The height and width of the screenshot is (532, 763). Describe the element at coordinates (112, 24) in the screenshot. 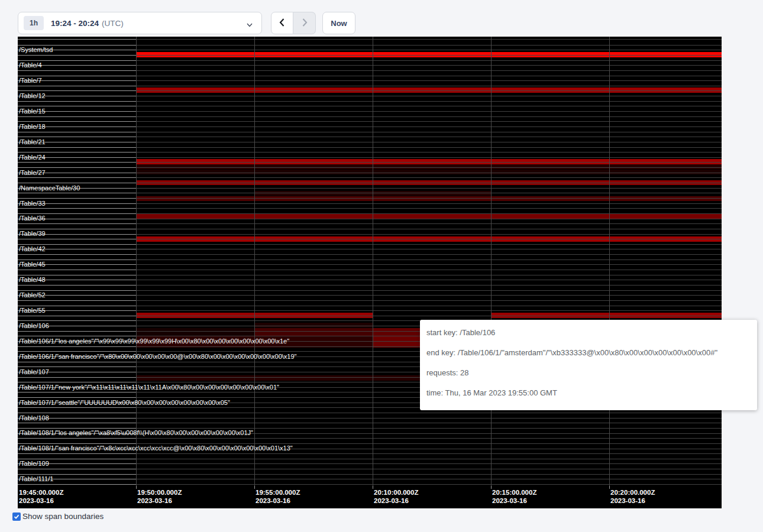

I see `timezone-label: (UTC)` at that location.